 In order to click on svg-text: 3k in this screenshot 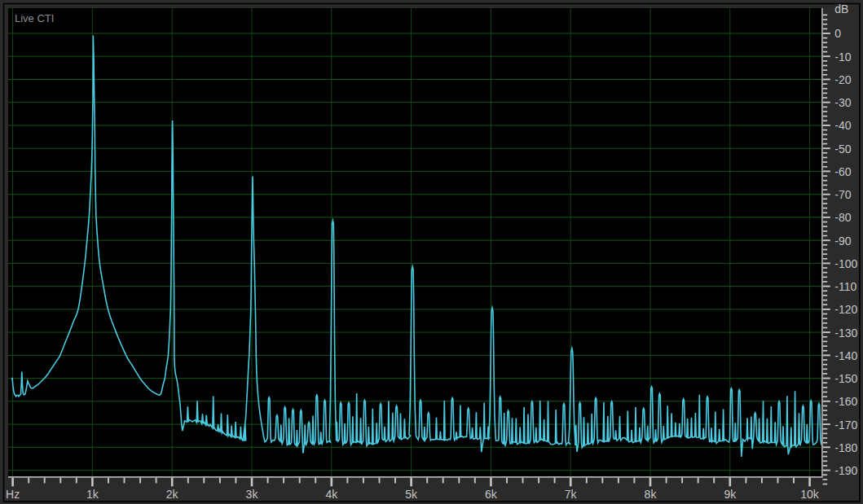, I will do `click(253, 494)`.